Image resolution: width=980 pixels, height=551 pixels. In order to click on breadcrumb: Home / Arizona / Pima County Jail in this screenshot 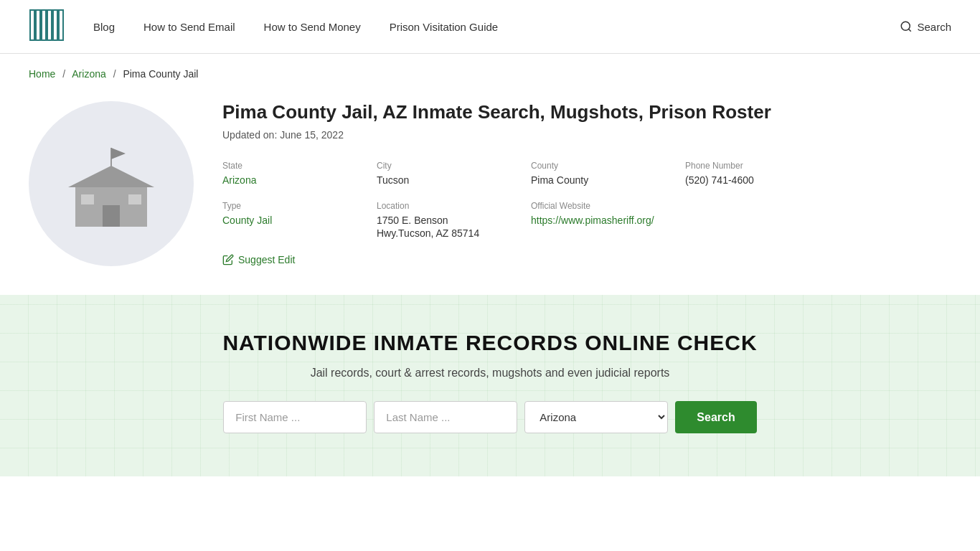, I will do `click(490, 70)`.